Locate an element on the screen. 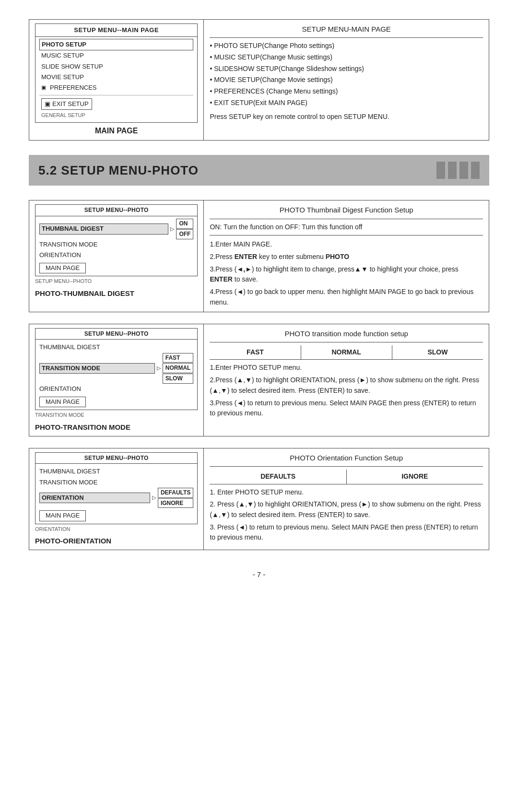 The image size is (518, 812). movie-setup-label: MOVIE SETUP is located at coordinates (62, 77).